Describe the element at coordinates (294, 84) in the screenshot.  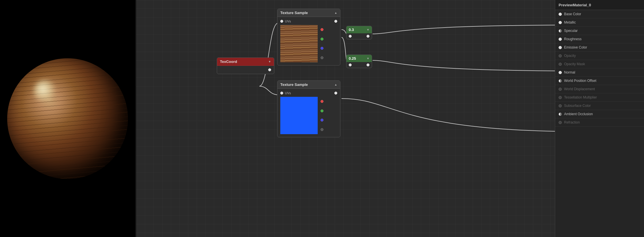
I see `tex-sample-2-title: Texture Sample` at that location.